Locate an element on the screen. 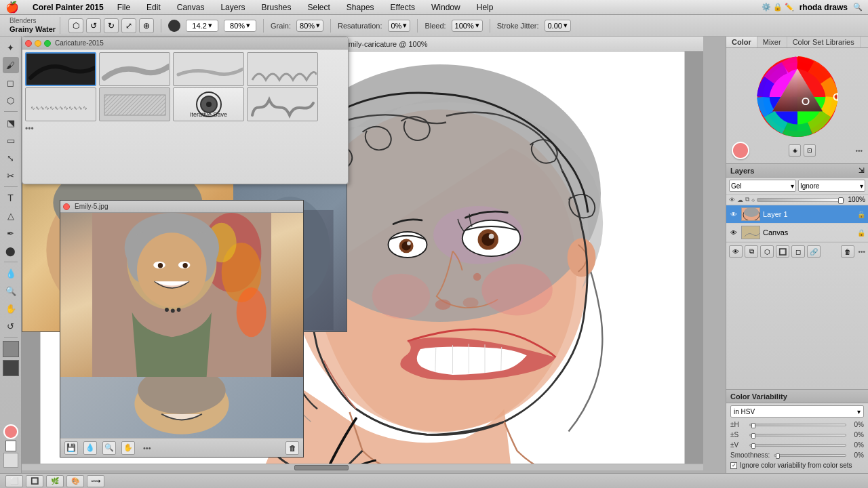  brush-thumb-5: ∿∿∿∿∿∿∿∿∿∿∿∿ is located at coordinates (61, 104).